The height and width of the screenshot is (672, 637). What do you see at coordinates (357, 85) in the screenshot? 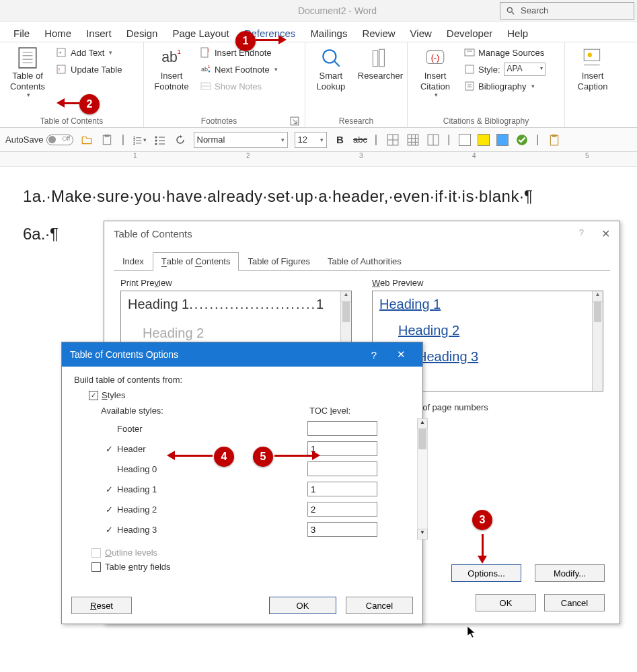
I see `group-research: Smart Lookup Researcher Research` at bounding box center [357, 85].